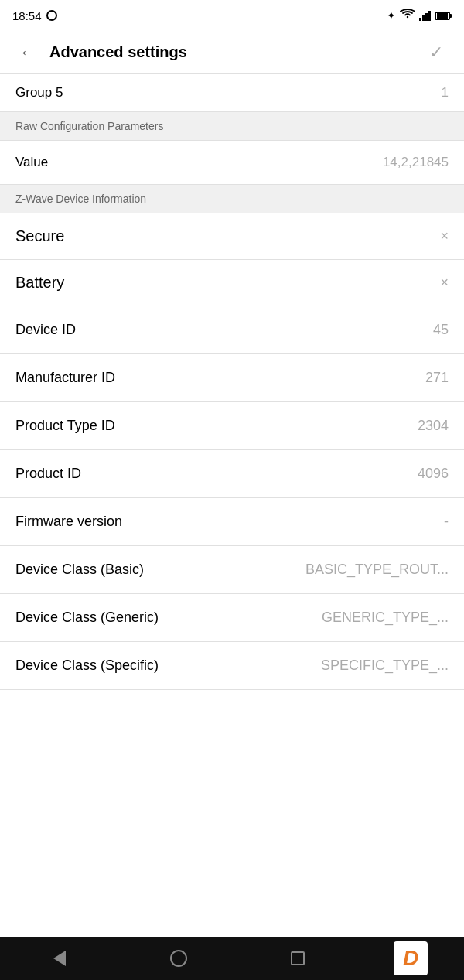 This screenshot has height=980, width=464. I want to click on domotica-d-letter: D, so click(411, 958).